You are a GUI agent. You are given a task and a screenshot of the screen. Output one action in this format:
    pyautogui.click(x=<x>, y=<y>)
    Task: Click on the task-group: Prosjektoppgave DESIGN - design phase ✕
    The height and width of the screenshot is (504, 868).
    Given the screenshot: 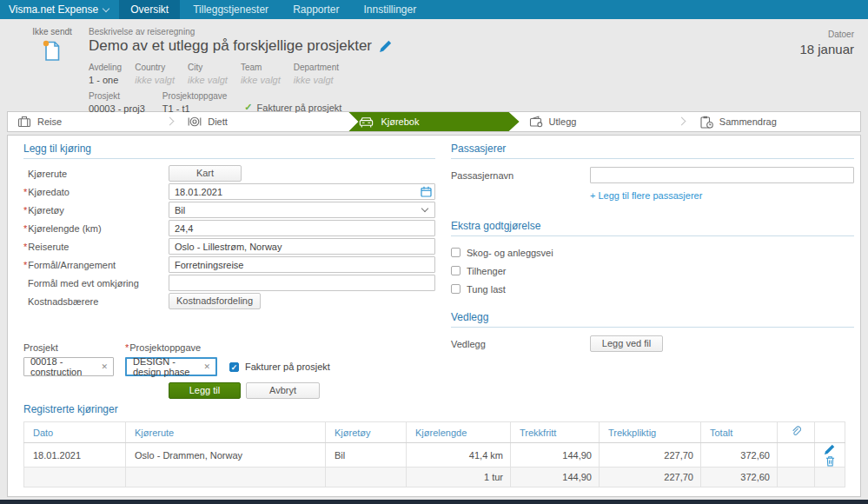 What is the action you would take?
    pyautogui.click(x=171, y=360)
    